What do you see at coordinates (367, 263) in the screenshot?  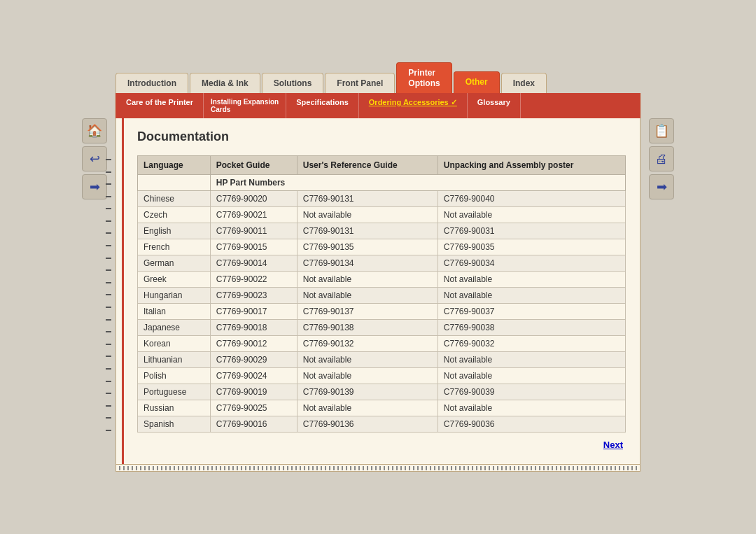 I see `cell-reference: C7769-90134` at bounding box center [367, 263].